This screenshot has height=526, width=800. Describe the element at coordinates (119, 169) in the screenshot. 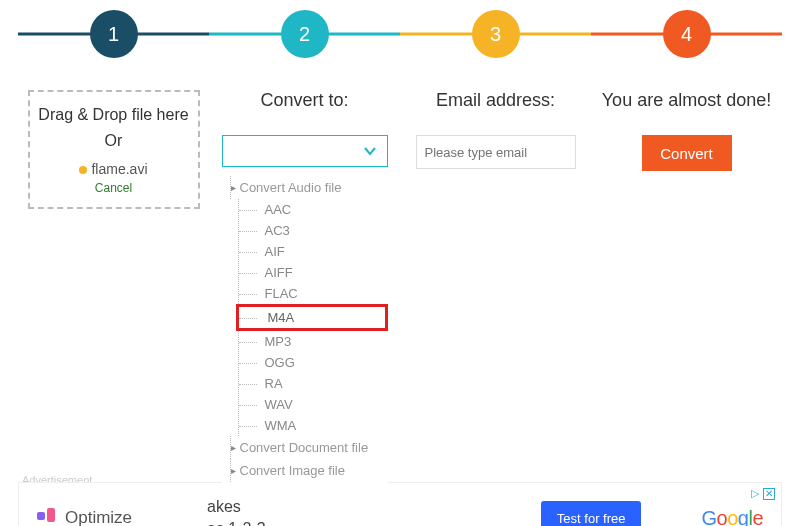

I see `uploaded-filename: flame.avi` at that location.